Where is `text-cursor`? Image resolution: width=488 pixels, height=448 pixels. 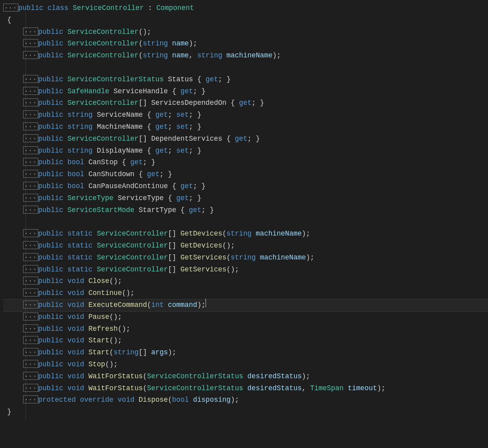
text-cursor is located at coordinates (206, 303).